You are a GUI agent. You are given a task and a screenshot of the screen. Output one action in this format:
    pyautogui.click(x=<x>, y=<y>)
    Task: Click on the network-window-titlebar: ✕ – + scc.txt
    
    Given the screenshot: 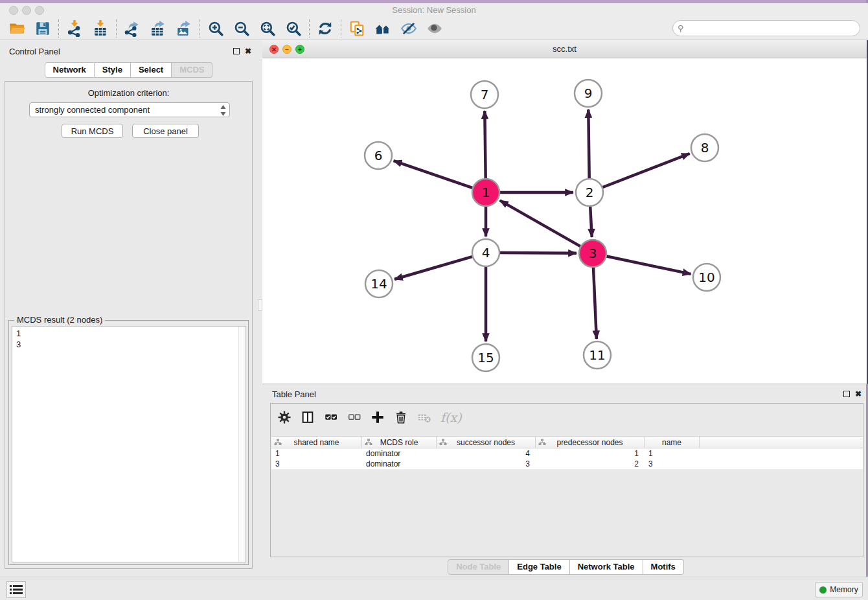 What is the action you would take?
    pyautogui.click(x=565, y=49)
    